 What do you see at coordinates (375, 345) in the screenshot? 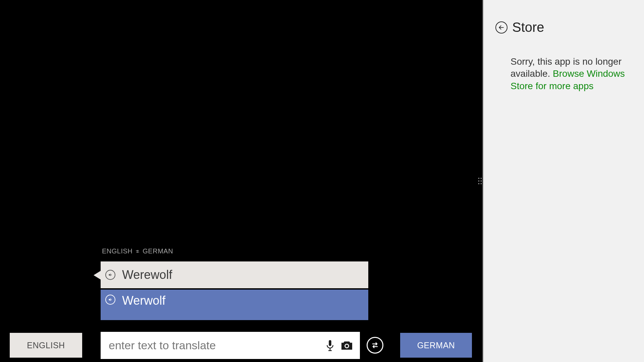
I see `swap-languages-button` at bounding box center [375, 345].